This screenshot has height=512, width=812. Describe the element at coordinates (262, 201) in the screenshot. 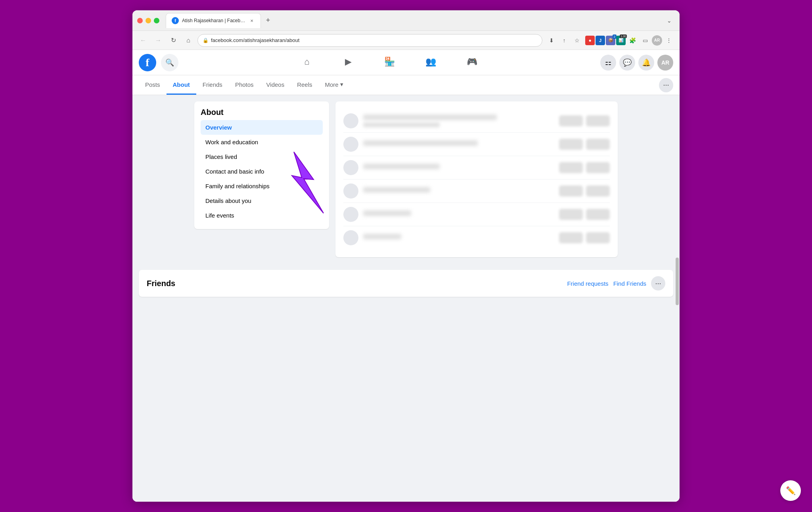

I see `menu-item-details: Details about you` at that location.